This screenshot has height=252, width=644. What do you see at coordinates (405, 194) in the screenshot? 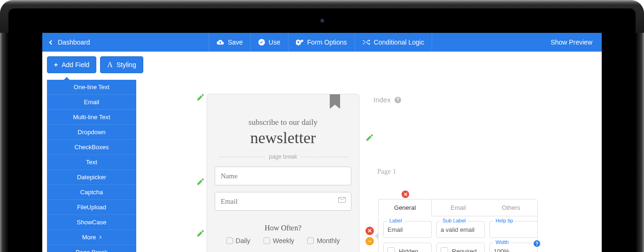
I see `close-page-button: ✕` at bounding box center [405, 194].